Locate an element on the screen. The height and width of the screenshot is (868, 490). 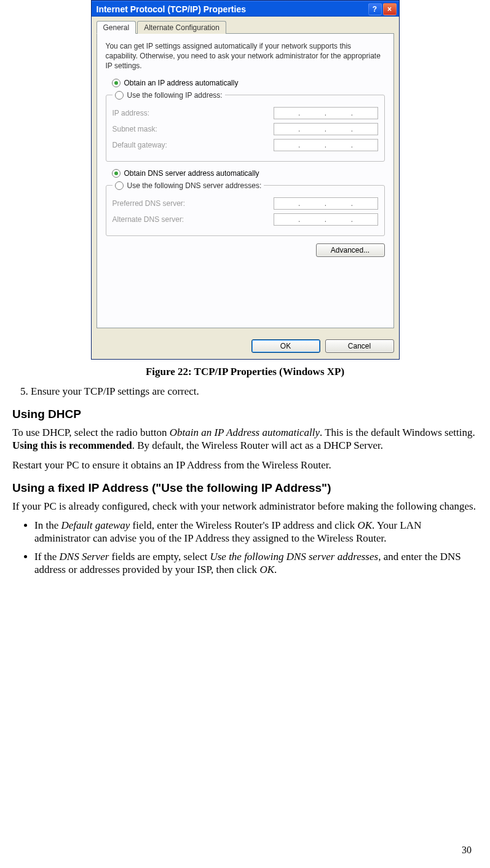
dialog-titlebar: Internet Protocol (TCP/IP) Properties ? … is located at coordinates (245, 9).